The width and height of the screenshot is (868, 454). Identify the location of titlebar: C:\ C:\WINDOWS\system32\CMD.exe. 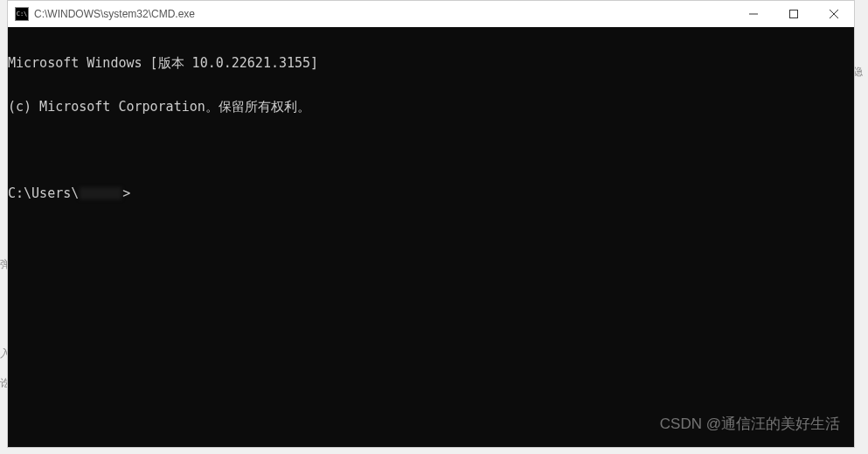
(431, 14).